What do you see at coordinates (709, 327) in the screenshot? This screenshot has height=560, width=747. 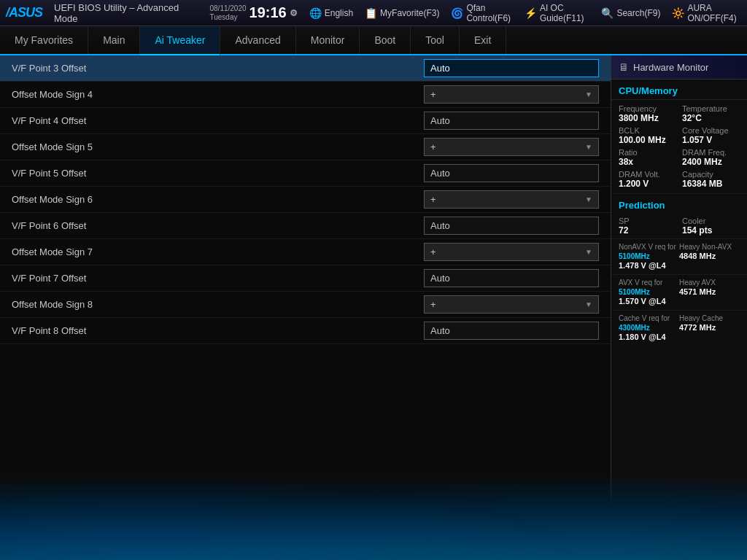 I see `heavy-cache-value: 4772 MHz` at bounding box center [709, 327].